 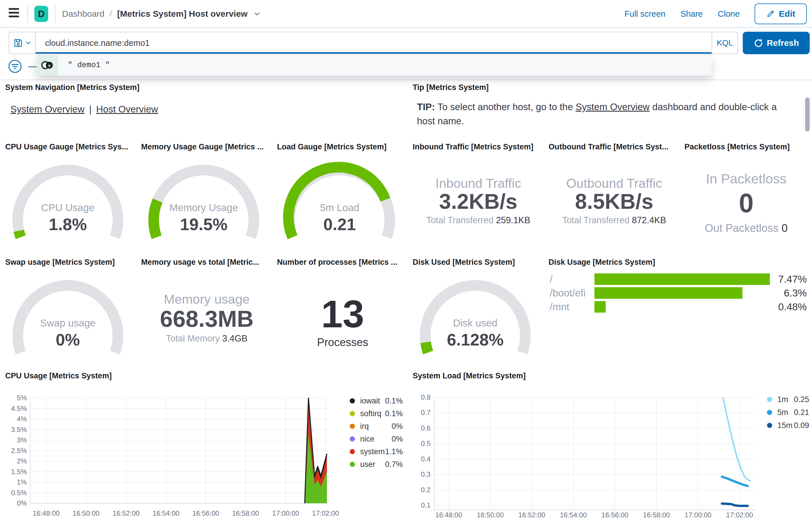 What do you see at coordinates (71, 147) in the screenshot?
I see `panel-title: CPU Usage Gauge [Metrics Sys...` at bounding box center [71, 147].